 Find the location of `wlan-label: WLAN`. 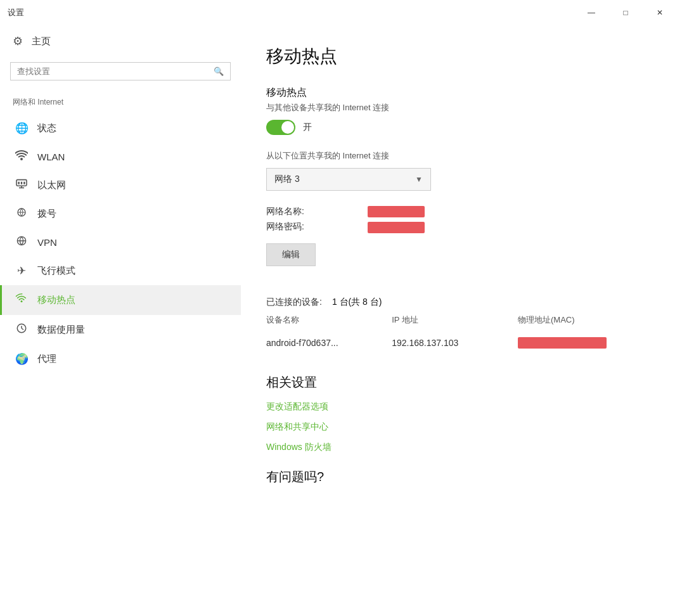

wlan-label: WLAN is located at coordinates (51, 157).